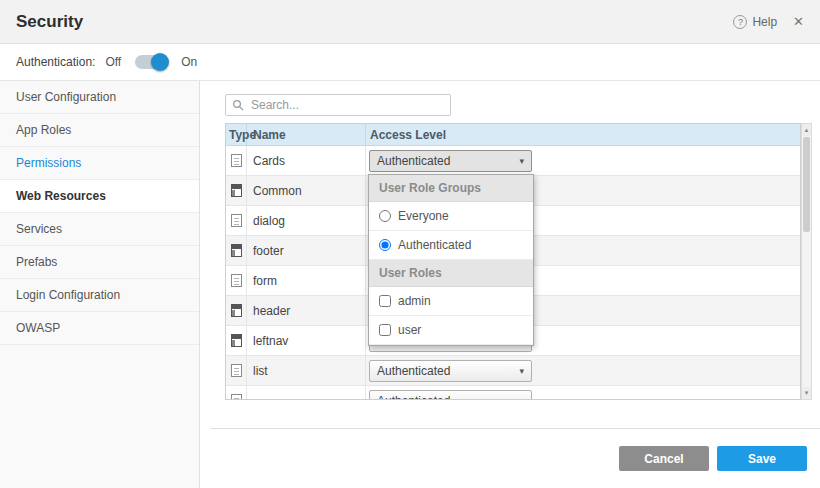 The height and width of the screenshot is (488, 820). Describe the element at coordinates (160, 62) in the screenshot. I see `toggle-knob` at that location.